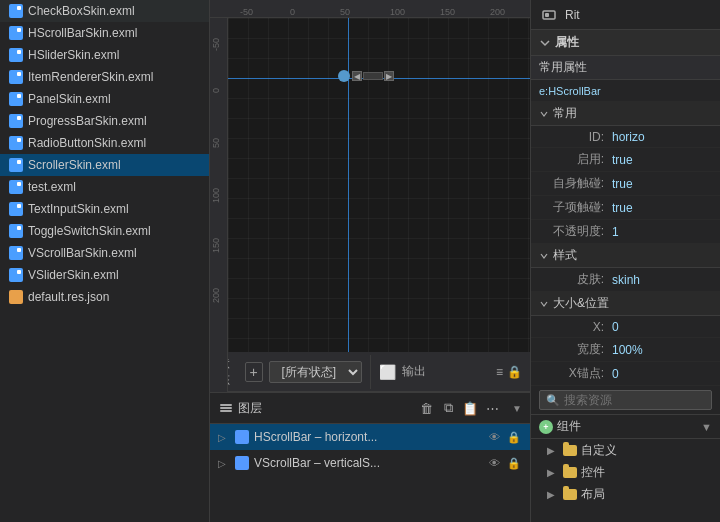 This screenshot has width=720, height=522. I want to click on output-align-icon: ≡, so click(500, 372).